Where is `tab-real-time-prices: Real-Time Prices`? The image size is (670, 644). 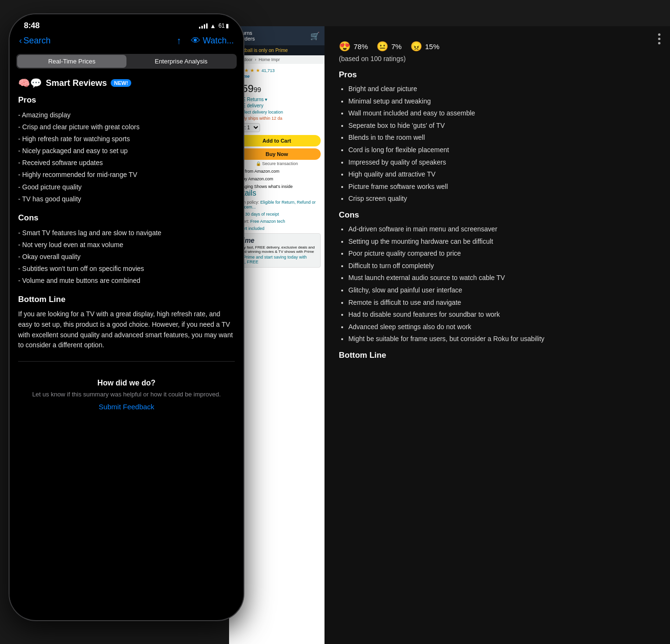
tab-real-time-prices: Real-Time Prices is located at coordinates (72, 61).